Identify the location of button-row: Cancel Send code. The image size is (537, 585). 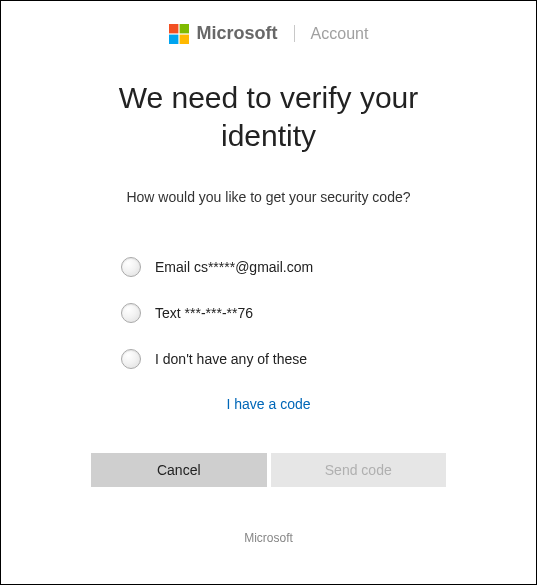
(268, 470).